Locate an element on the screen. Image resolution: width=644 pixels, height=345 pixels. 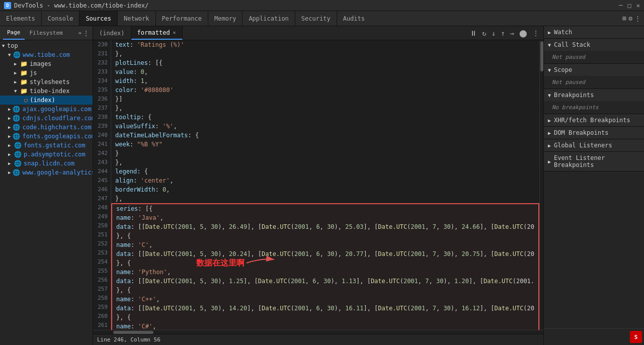
title-text: DevTools - www.tiobe.com/tiobe-index/ is located at coordinates (82, 6).